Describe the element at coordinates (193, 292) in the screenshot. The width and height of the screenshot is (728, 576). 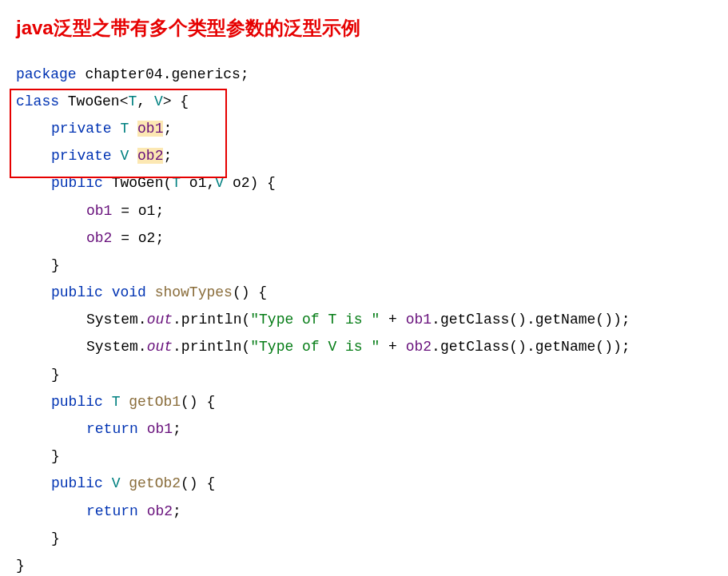
I see `method-name: showTypes` at that location.